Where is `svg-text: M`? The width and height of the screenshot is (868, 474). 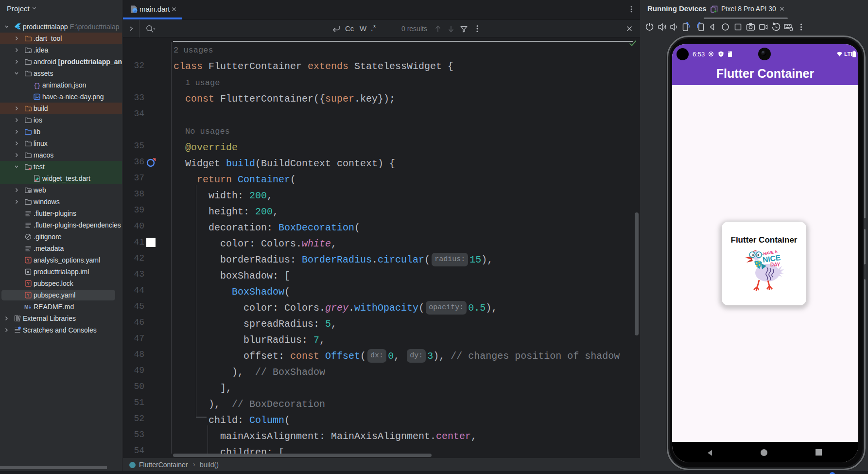
svg-text: M is located at coordinates (26, 307).